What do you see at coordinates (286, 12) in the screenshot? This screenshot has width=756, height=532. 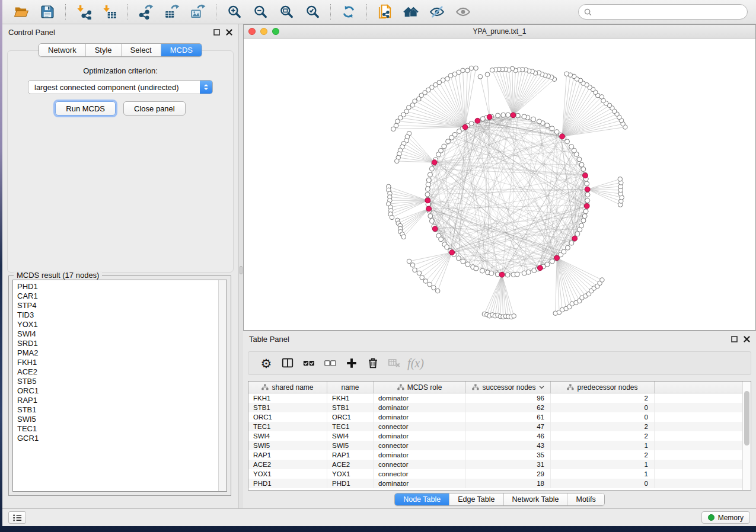 I see `zoom-fit-icon` at bounding box center [286, 12].